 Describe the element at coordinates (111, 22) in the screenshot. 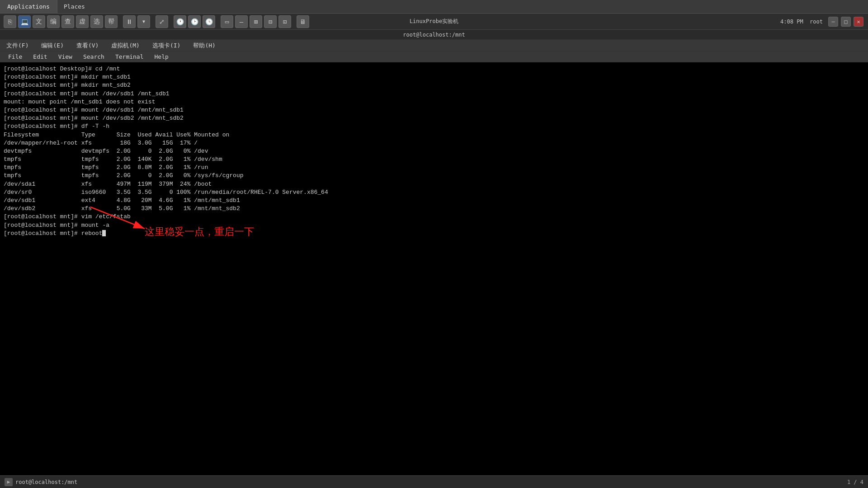

I see `tb-icon-help: 帮` at that location.